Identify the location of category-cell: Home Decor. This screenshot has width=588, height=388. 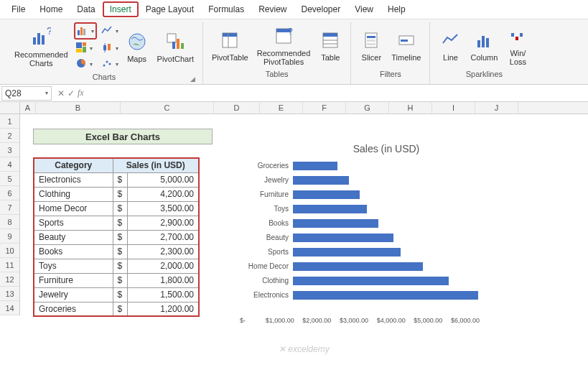
(73, 208).